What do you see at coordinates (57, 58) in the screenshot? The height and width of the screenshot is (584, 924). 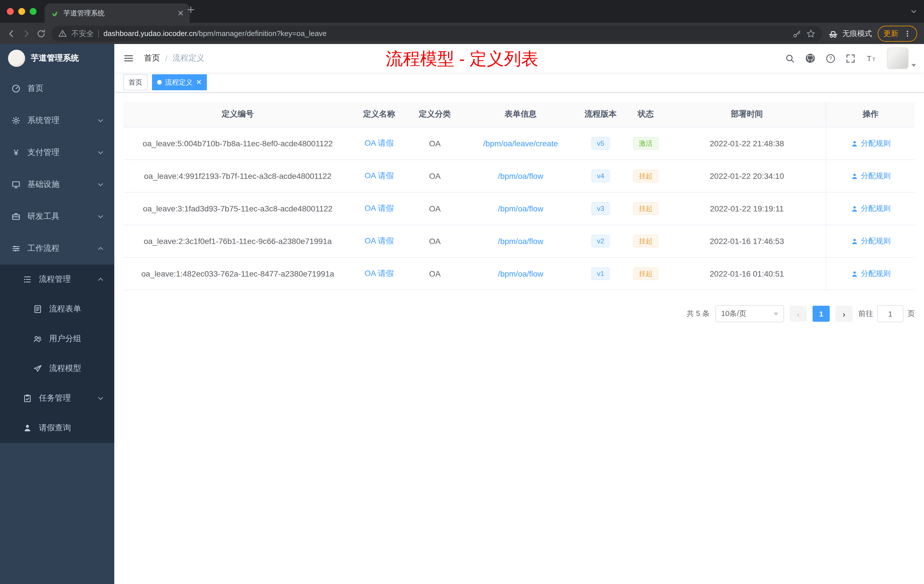 I see `app-logo: 芋道管理系统` at bounding box center [57, 58].